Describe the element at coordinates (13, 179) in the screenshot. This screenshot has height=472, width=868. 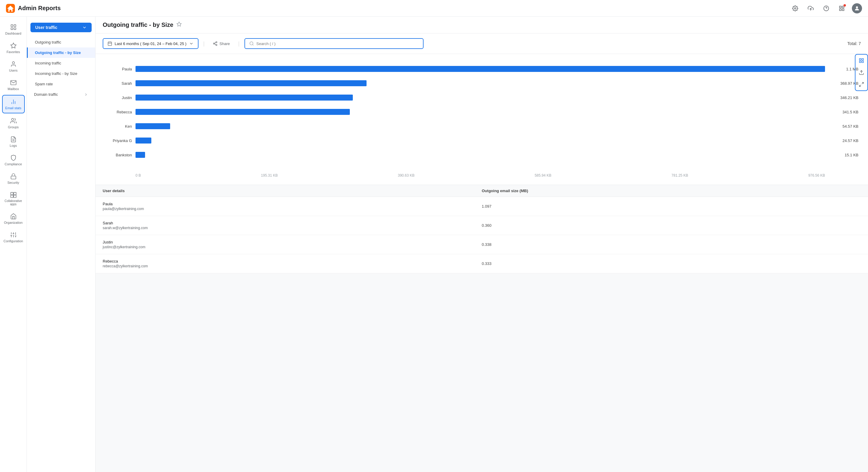
I see `sidebar-item-security: Security` at that location.